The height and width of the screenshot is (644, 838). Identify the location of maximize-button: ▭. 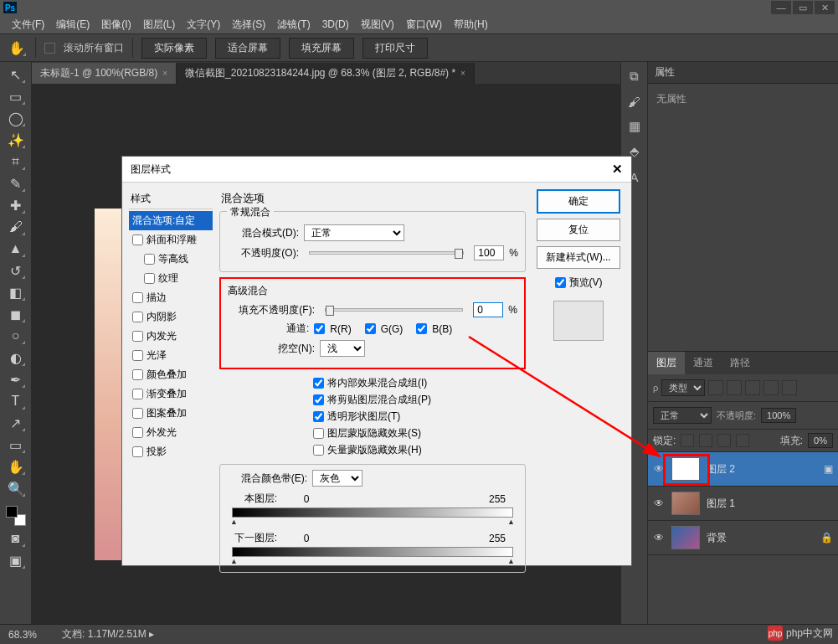
(803, 8).